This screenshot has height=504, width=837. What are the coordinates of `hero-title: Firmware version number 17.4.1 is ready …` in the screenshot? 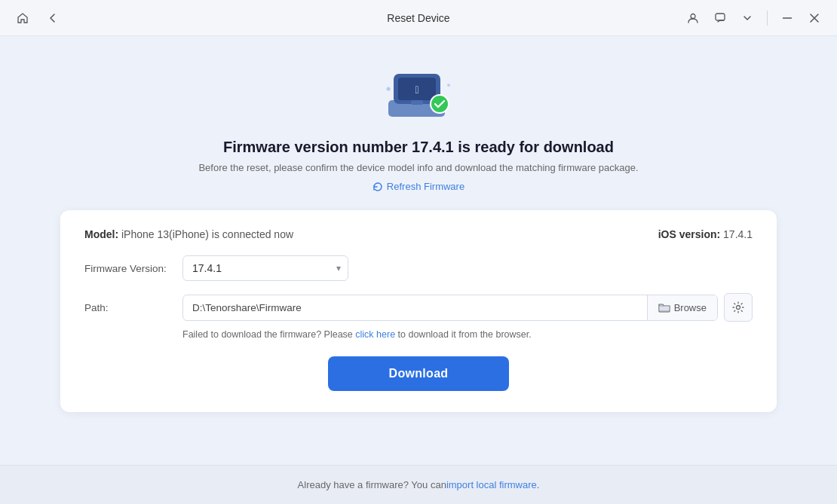 It's located at (418, 148).